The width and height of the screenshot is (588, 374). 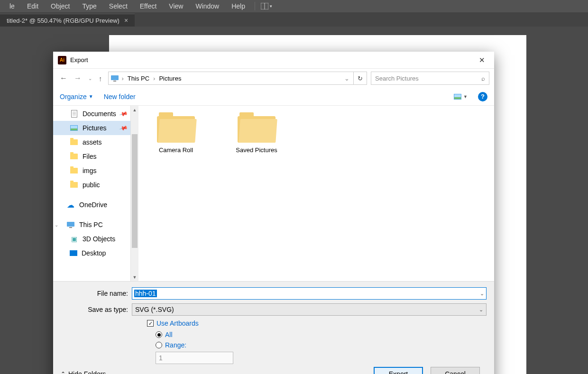 I want to click on help-icon: ?, so click(x=483, y=97).